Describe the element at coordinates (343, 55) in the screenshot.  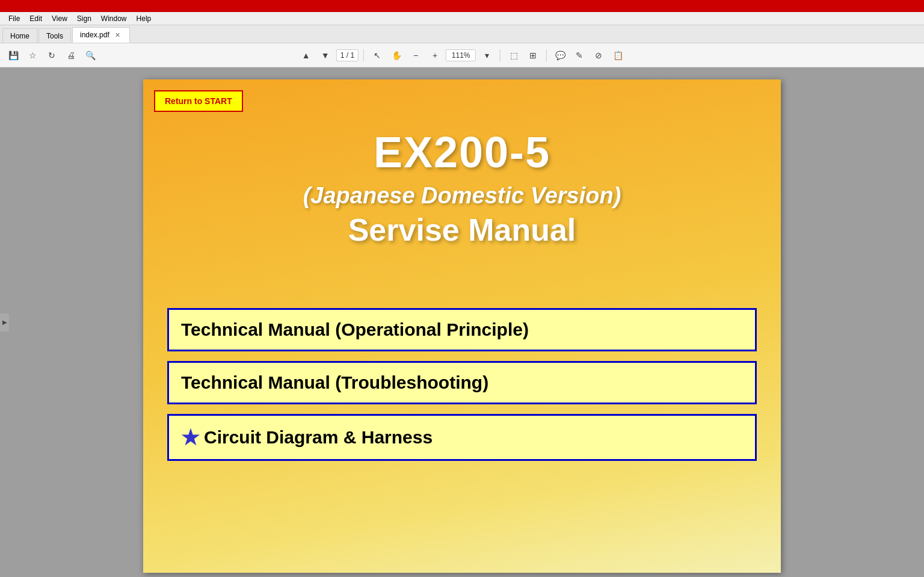
I see `page-current: 1` at that location.